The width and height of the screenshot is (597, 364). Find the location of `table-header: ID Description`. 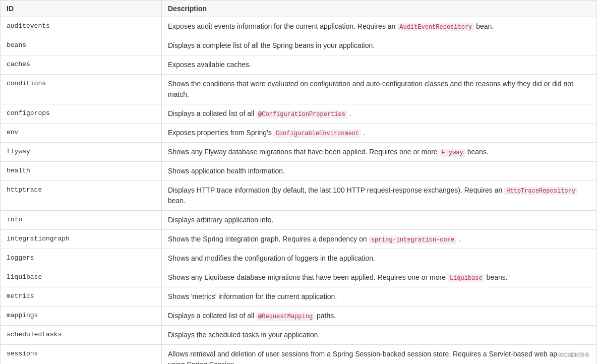

table-header: ID Description is located at coordinates (299, 9).